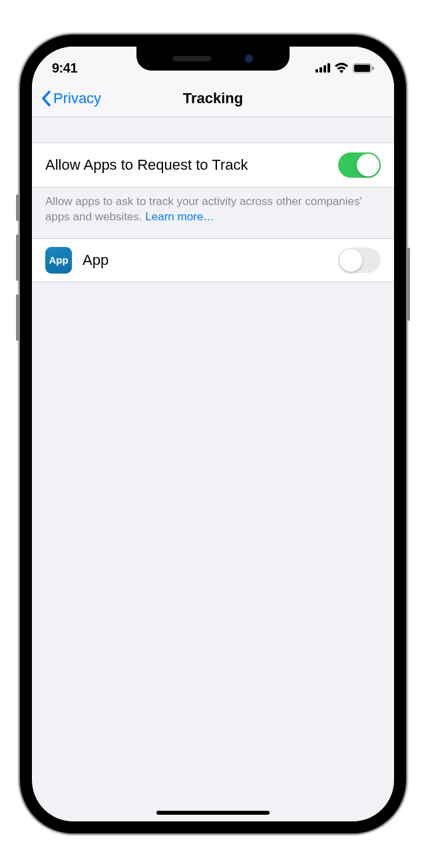 This screenshot has width=426, height=868. Describe the element at coordinates (213, 165) in the screenshot. I see `allow-request-row: Allow Apps to Request to Track` at that location.